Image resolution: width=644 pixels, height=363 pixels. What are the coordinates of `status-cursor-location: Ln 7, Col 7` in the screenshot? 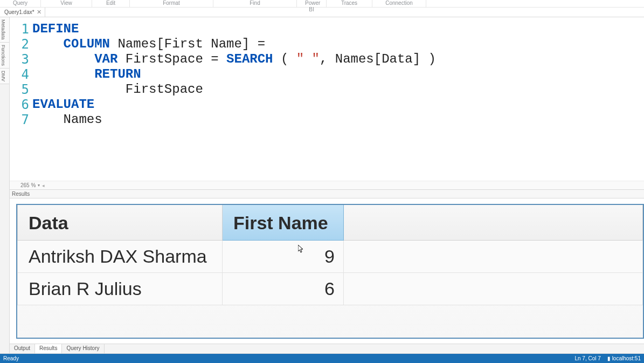 It's located at (587, 358).